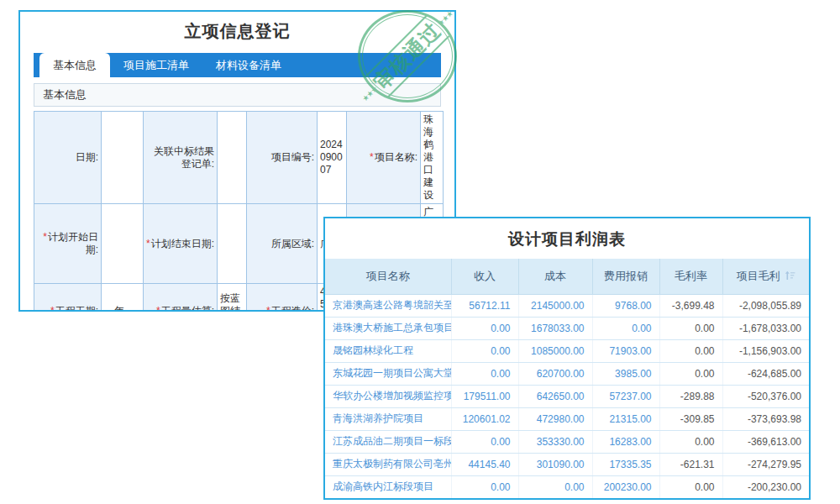 This screenshot has width=840, height=504. I want to click on cell-expense: 9768.00, so click(626, 306).